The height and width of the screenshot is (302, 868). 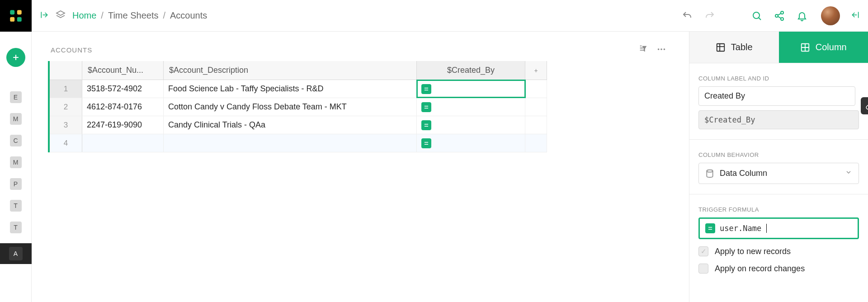 I want to click on section-trigger-formula: TRIGGER FORMULA, so click(x=778, y=210).